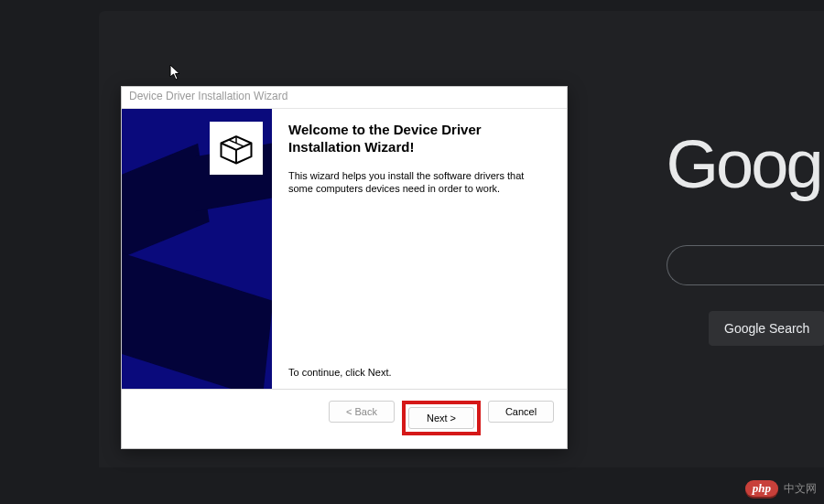 Image resolution: width=824 pixels, height=504 pixels. I want to click on google-logo: Googl, so click(745, 165).